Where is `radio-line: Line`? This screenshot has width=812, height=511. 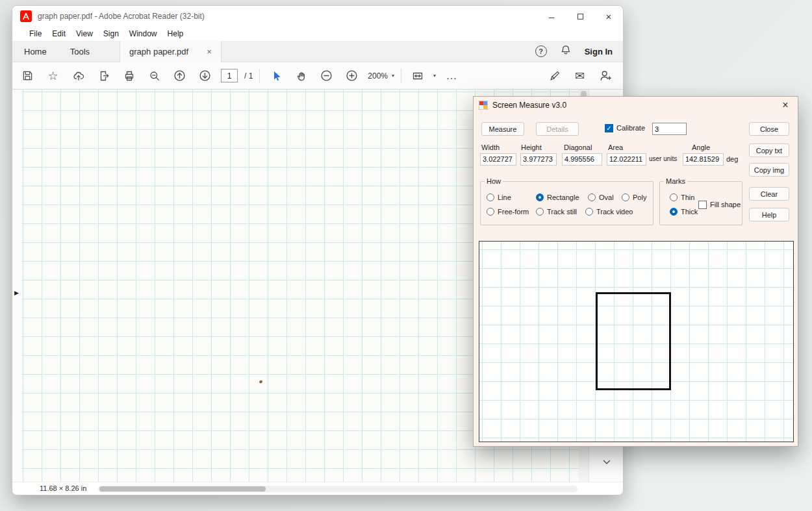
radio-line: Line is located at coordinates (499, 197).